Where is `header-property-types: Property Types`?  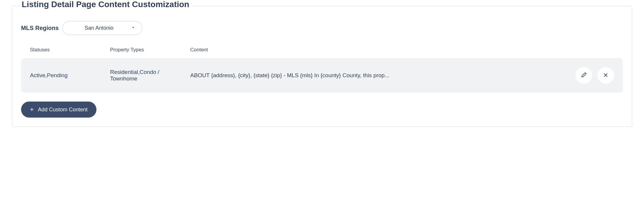
header-property-types: Property Types is located at coordinates (150, 50).